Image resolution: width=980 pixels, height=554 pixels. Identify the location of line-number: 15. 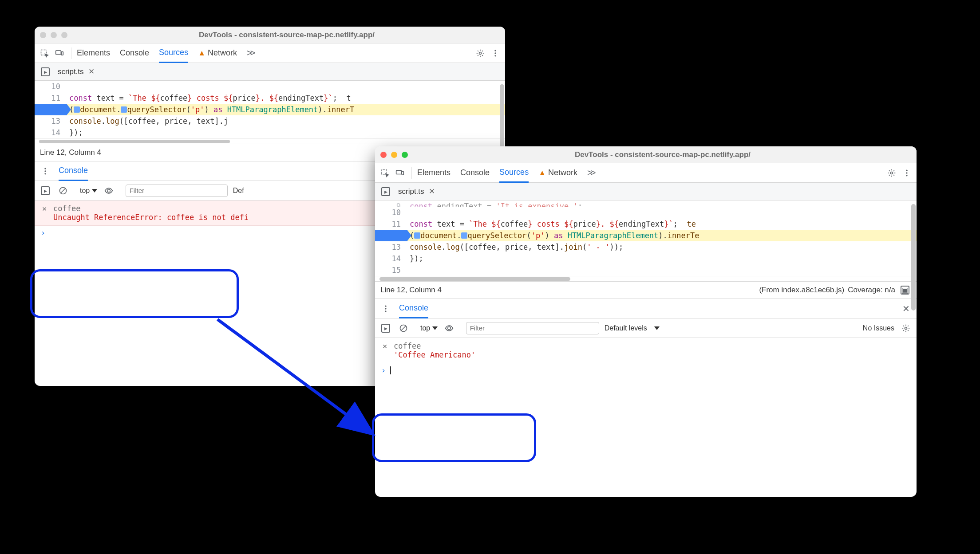
(391, 270).